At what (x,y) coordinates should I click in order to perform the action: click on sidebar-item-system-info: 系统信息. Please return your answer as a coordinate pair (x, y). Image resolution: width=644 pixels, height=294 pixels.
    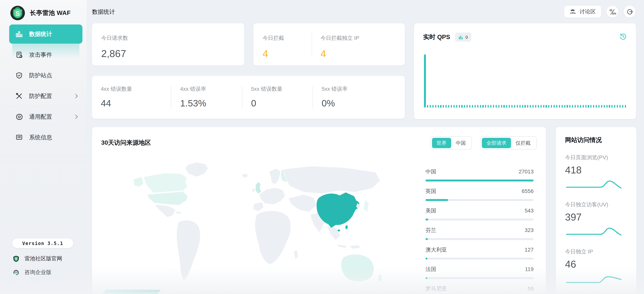
    Looking at the image, I should click on (46, 137).